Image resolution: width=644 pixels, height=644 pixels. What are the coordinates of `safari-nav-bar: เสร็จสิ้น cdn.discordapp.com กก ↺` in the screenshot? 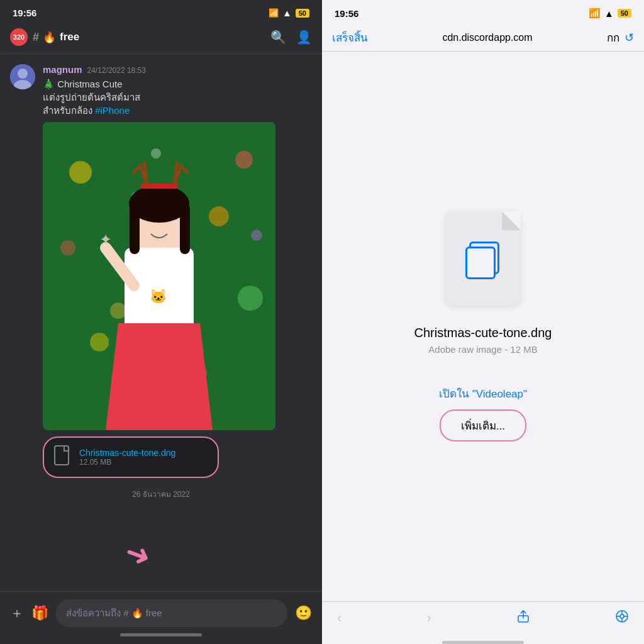 It's located at (483, 38).